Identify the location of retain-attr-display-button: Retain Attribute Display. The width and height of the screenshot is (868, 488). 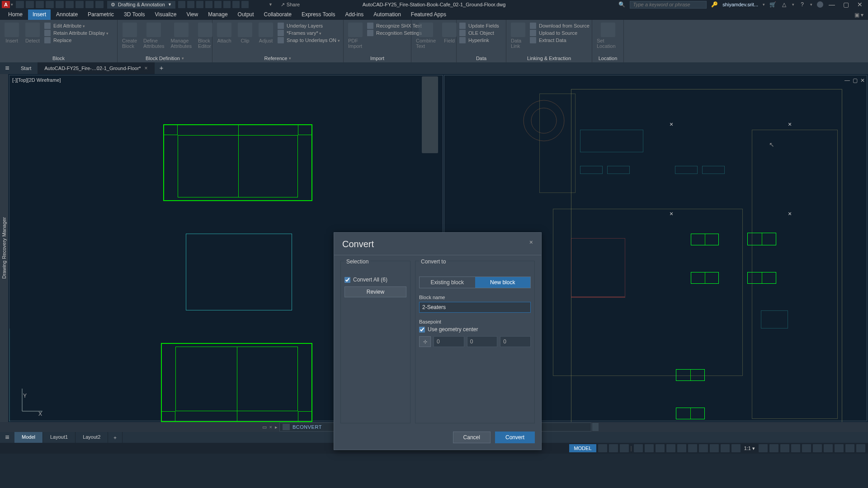
(76, 33).